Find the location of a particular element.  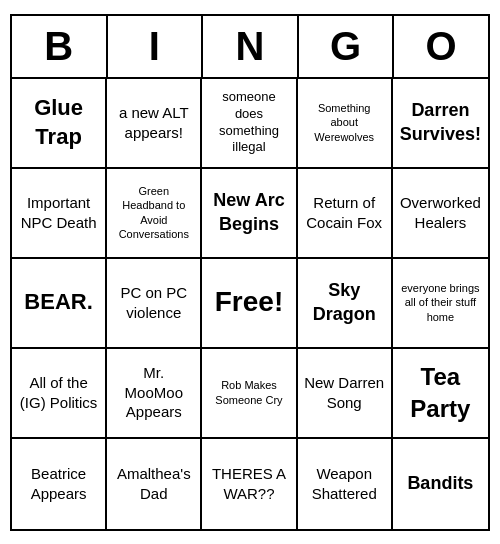

header-i: I is located at coordinates (156, 46).